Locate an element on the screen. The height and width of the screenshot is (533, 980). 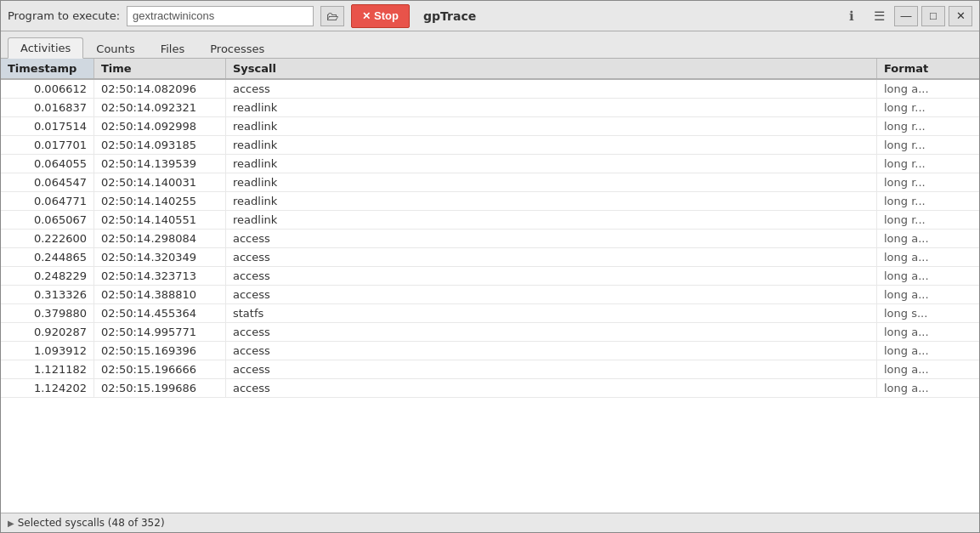
col-format: Format is located at coordinates (928, 68).